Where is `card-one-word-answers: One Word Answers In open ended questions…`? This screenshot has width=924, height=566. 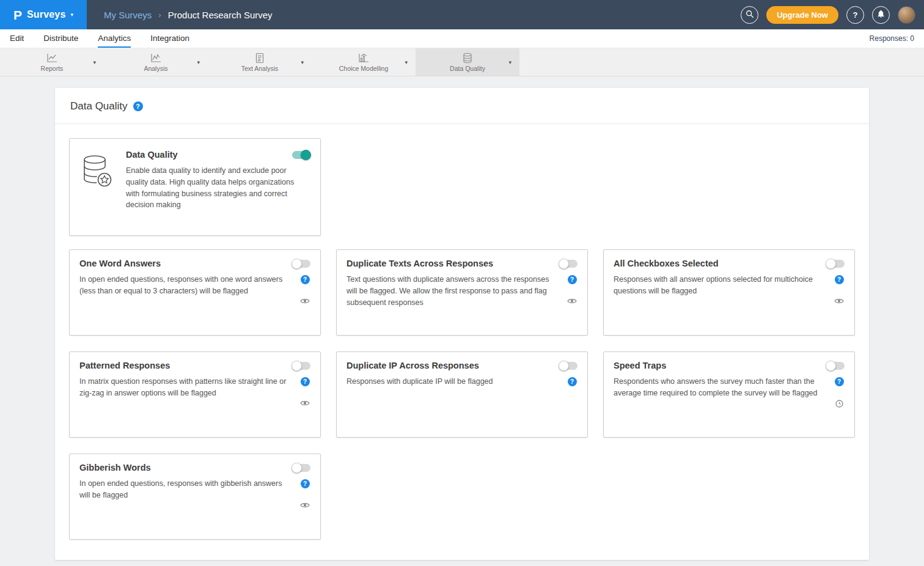
card-one-word-answers: One Word Answers In open ended questions… is located at coordinates (195, 292).